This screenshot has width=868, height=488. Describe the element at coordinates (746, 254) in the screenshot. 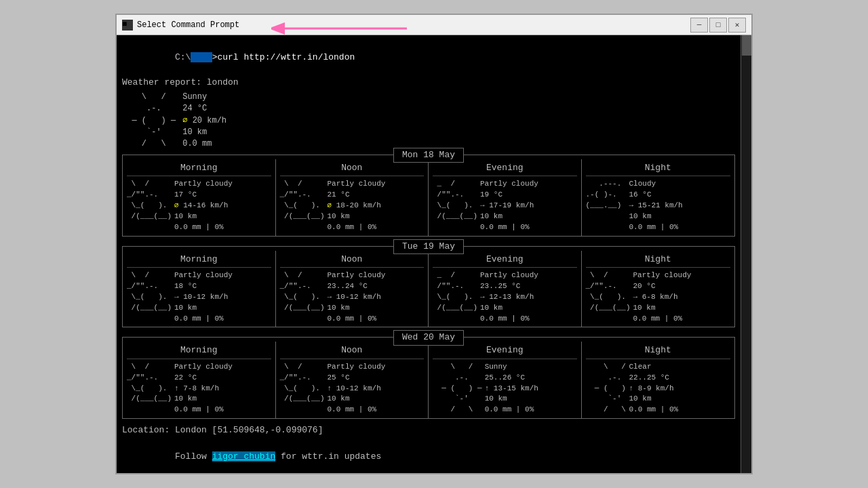

I see `scrollbar` at that location.